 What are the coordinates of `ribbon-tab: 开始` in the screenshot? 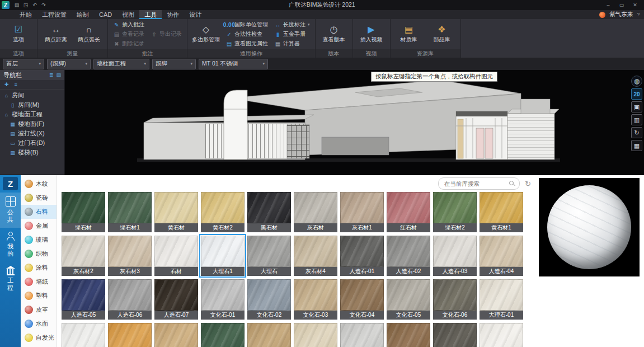 It's located at (26, 15).